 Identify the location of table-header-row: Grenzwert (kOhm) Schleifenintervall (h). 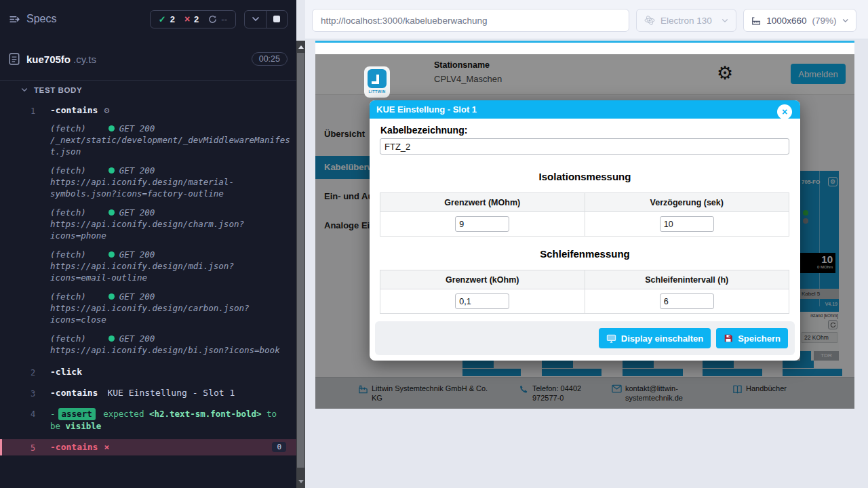
(585, 280).